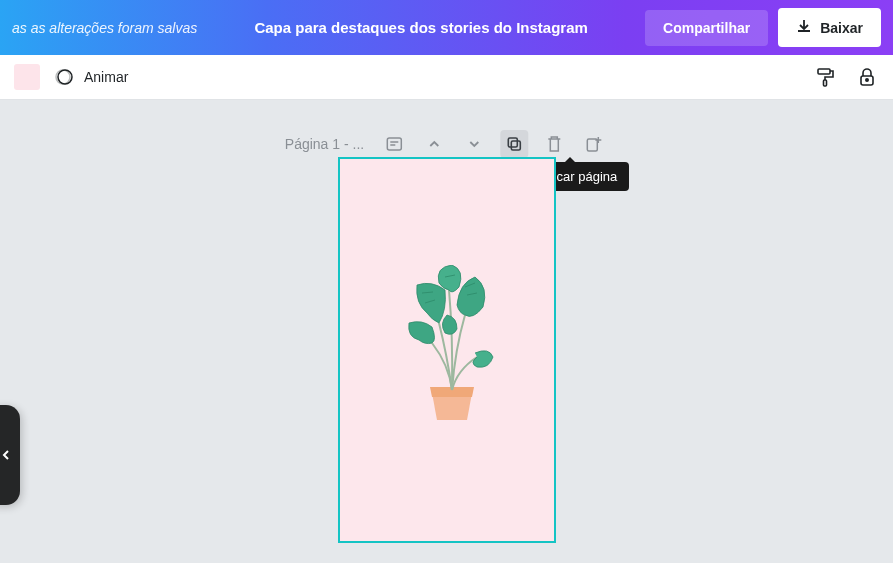 This screenshot has height=563, width=893. Describe the element at coordinates (842, 28) in the screenshot. I see `download-label: Baixar` at that location.